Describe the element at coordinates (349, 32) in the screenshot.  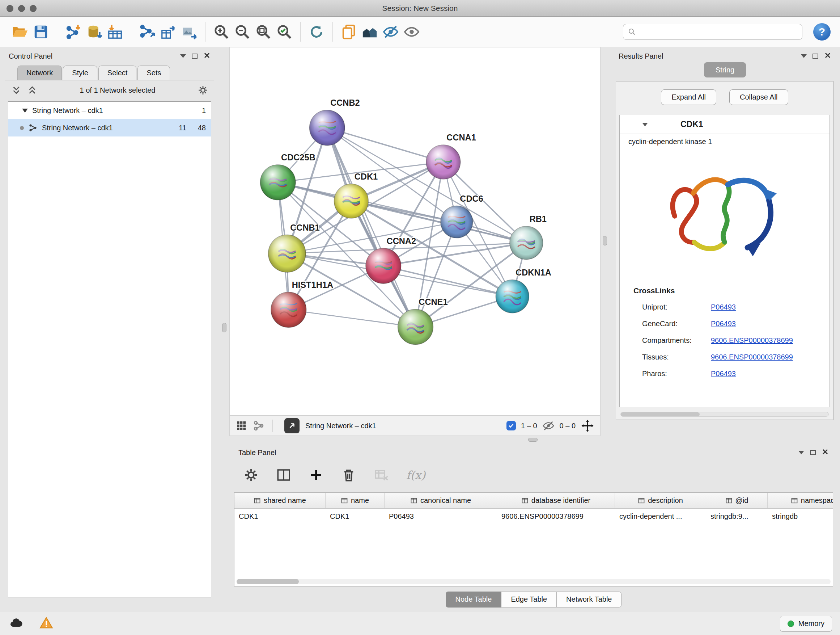
I see `copy-document-button` at that location.